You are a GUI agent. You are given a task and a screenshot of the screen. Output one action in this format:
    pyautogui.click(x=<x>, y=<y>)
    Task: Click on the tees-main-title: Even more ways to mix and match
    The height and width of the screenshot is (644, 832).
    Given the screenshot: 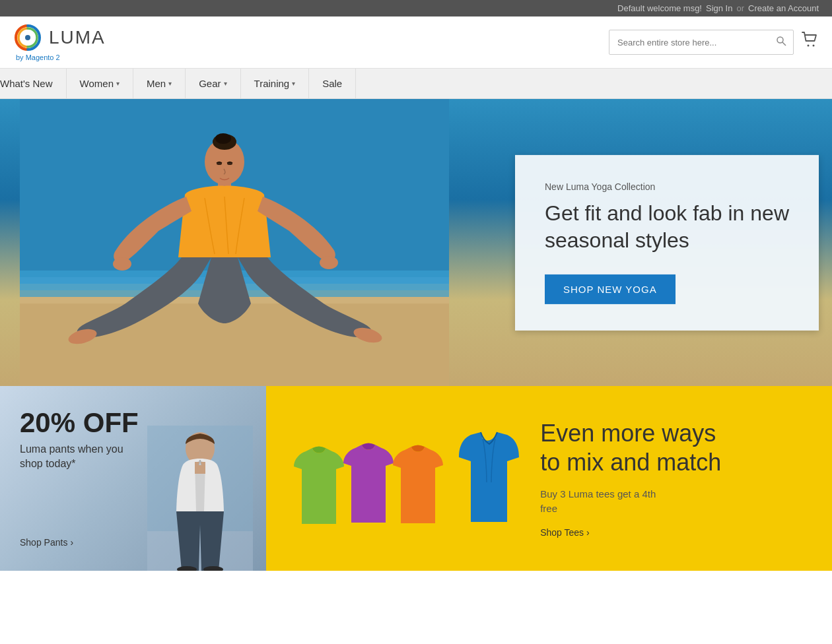 What is the action you would take?
    pyautogui.click(x=673, y=447)
    